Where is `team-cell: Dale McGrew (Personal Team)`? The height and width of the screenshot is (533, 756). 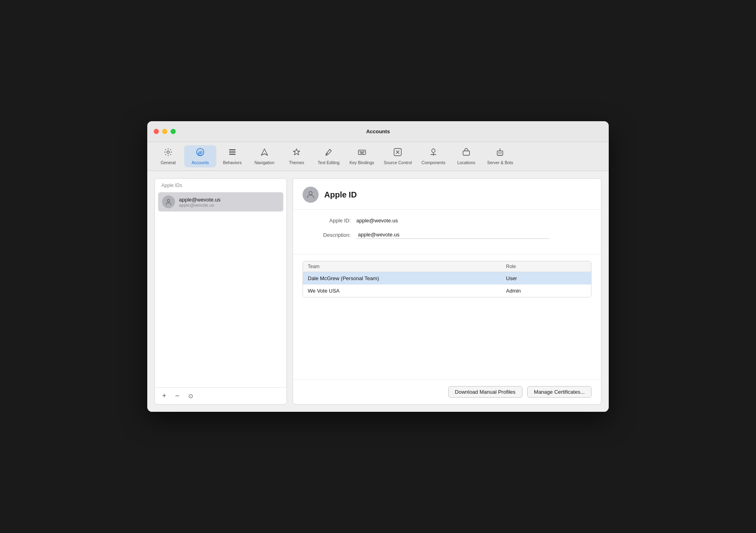
team-cell: Dale McGrew (Personal Team) is located at coordinates (407, 279).